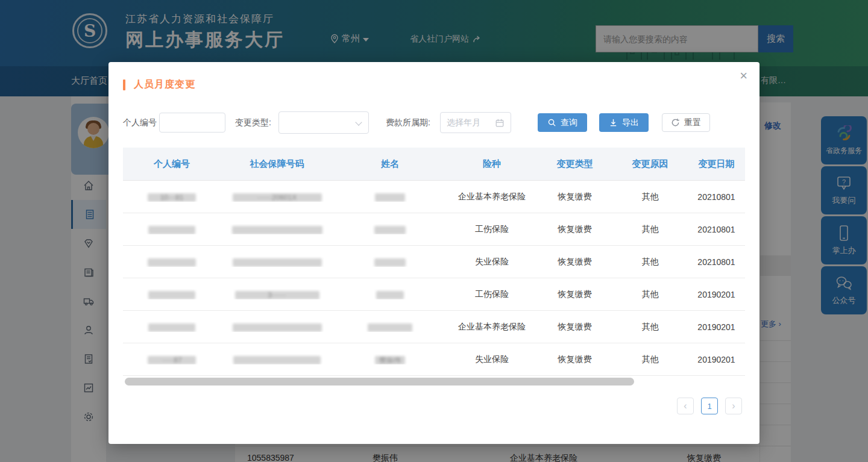 The height and width of the screenshot is (462, 868). Describe the element at coordinates (624, 123) in the screenshot. I see `export-button: 导出` at that location.